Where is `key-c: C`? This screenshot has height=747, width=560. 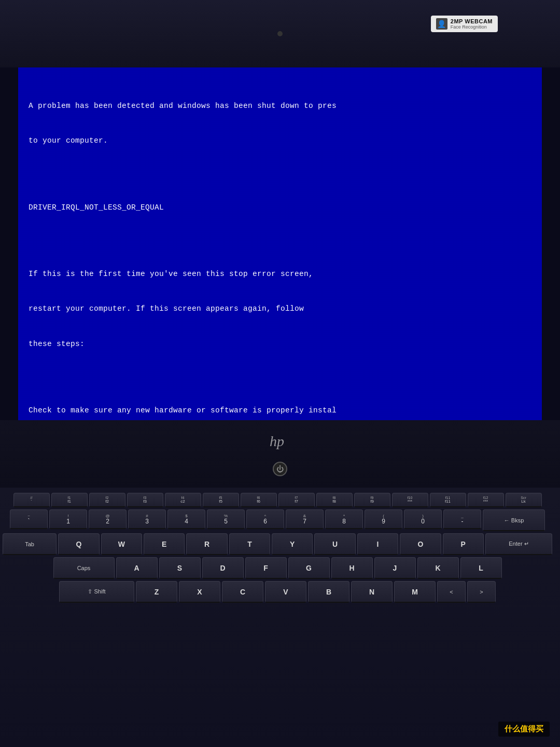
key-c: C is located at coordinates (243, 592).